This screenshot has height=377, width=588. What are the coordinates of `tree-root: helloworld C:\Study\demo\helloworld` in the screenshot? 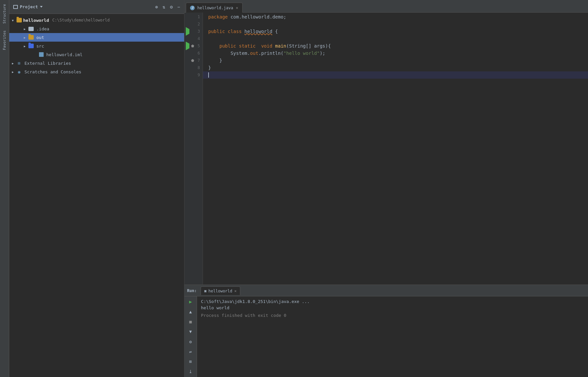 It's located at (97, 20).